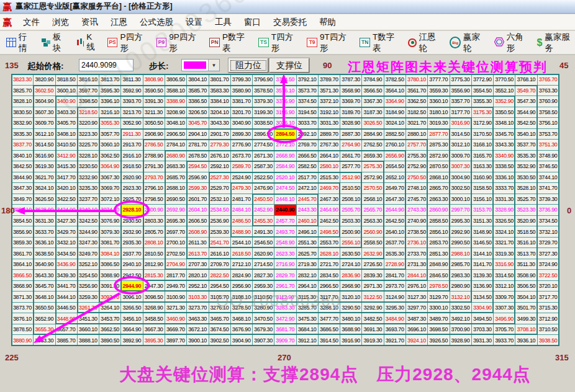 The height and width of the screenshot is (392, 575). What do you see at coordinates (395, 123) in the screenshot?
I see `matrix-cell: 3024.10` at bounding box center [395, 123].